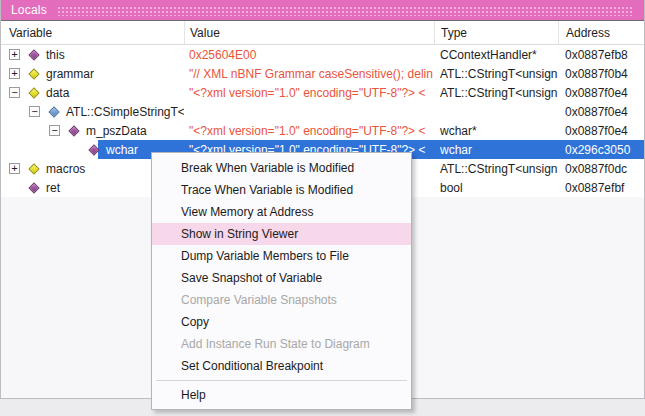 The image size is (645, 416). Describe the element at coordinates (282, 256) in the screenshot. I see `menu-item-dump-variable-members-to-file: Dump Variable Members to File` at that location.